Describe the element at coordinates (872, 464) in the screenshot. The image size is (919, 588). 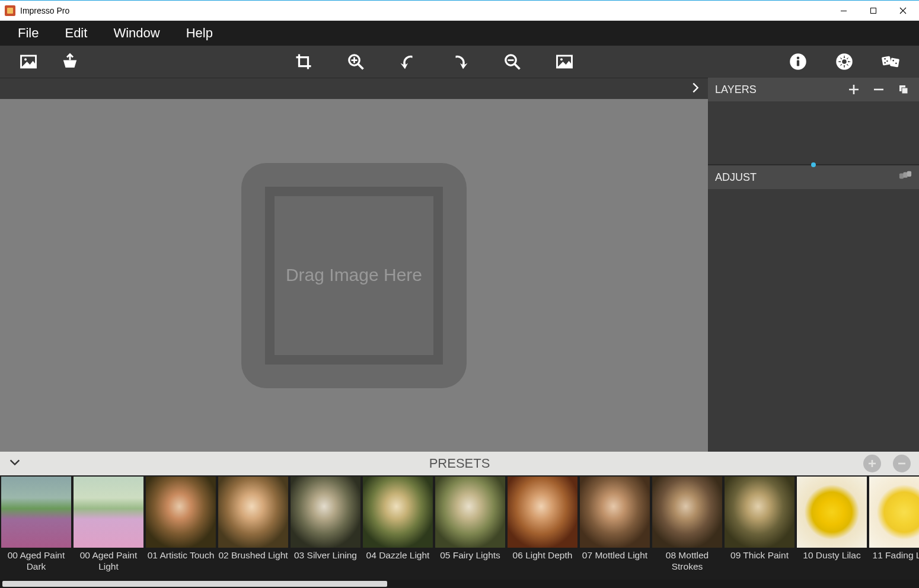
I see `preset-add-button` at that location.